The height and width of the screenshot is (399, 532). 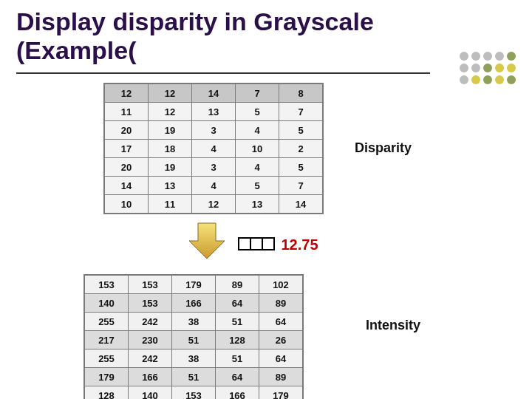 I want to click on title-line-1: Display disparity in Grayscale, so click(x=195, y=21).